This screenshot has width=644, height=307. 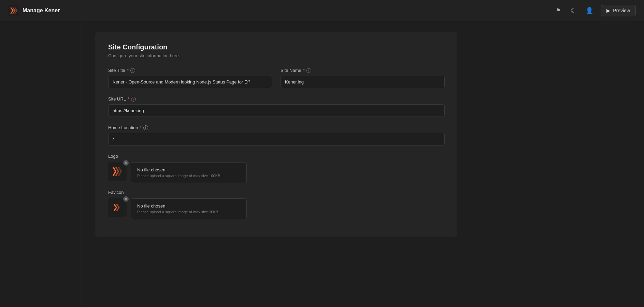 I want to click on logo-close-button: ×, so click(x=126, y=163).